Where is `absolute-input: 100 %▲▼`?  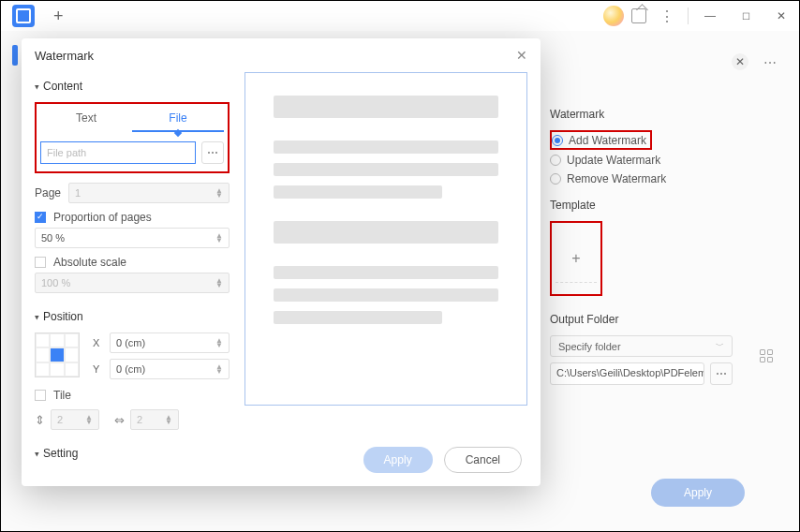
absolute-input: 100 %▲▼ is located at coordinates (132, 283).